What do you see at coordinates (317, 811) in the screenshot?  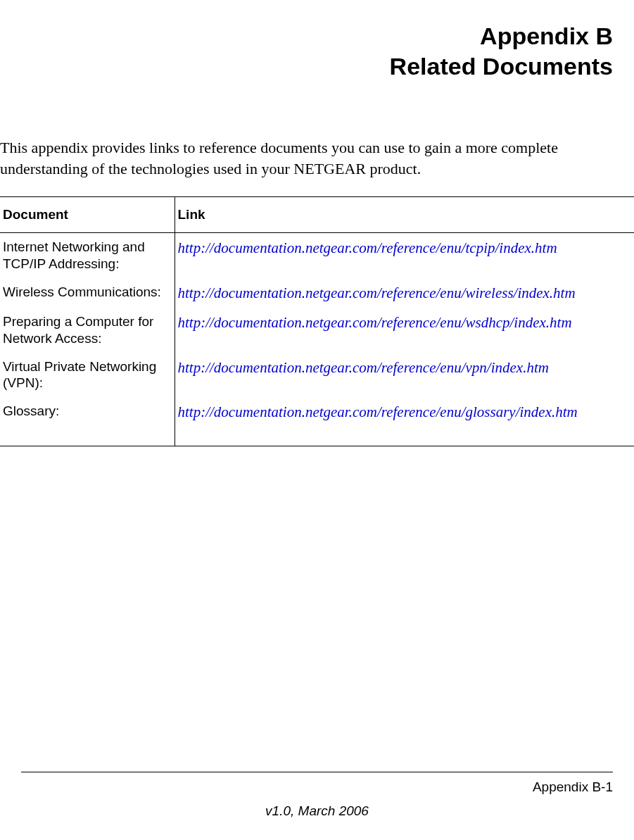 I see `footer-version: v1.0, March 2006` at bounding box center [317, 811].